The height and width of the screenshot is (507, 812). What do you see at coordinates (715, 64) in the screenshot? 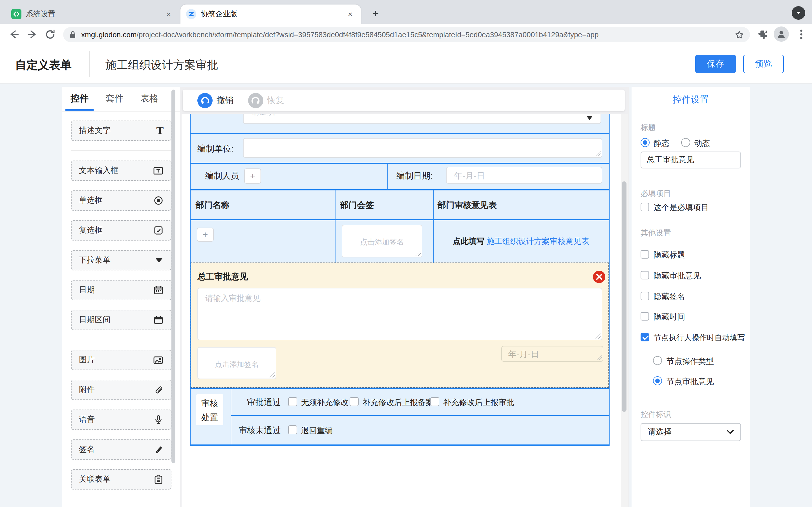
I see `save-button: 保存` at bounding box center [715, 64].